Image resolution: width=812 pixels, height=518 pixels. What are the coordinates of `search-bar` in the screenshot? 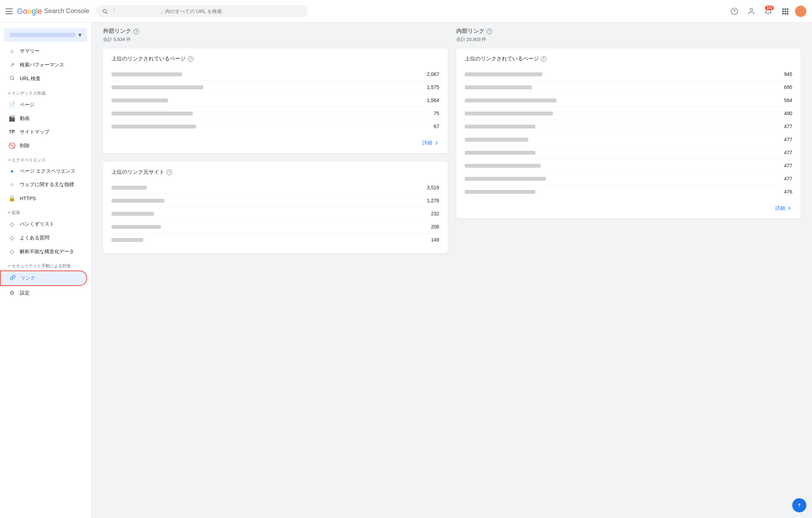 It's located at (202, 11).